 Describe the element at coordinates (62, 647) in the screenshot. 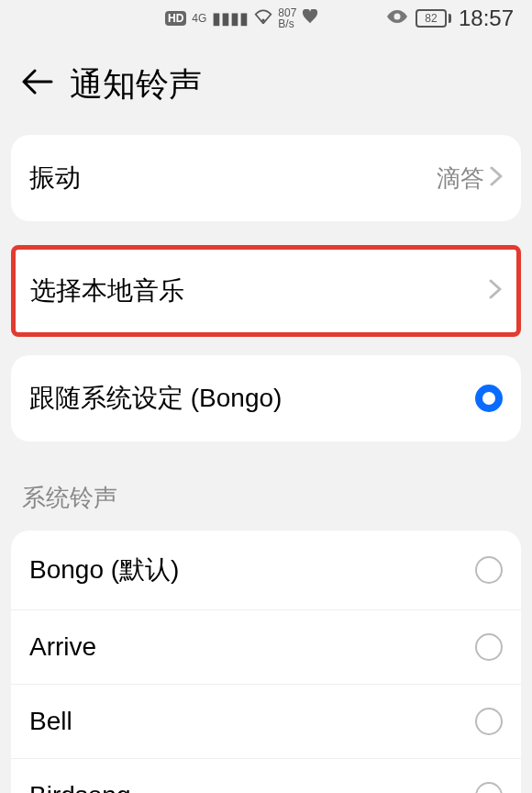

I see `ringtone-label: Arrive` at that location.